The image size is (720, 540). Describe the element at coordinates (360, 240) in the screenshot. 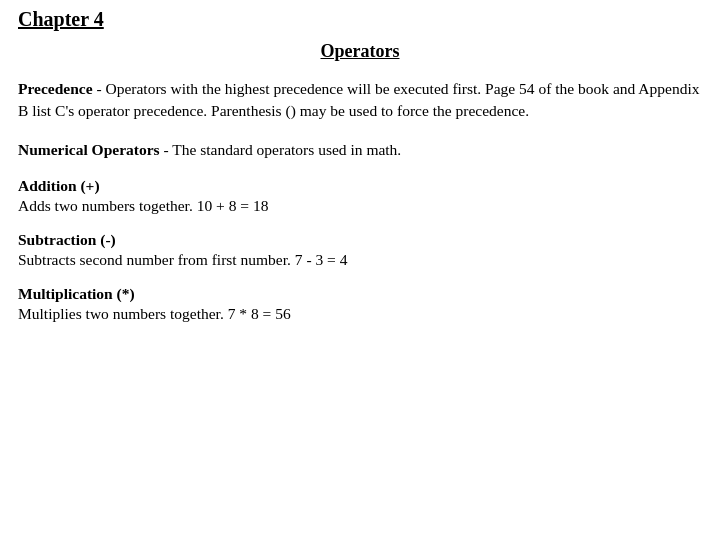

I see `subtraction-title: Subtraction (-)` at that location.